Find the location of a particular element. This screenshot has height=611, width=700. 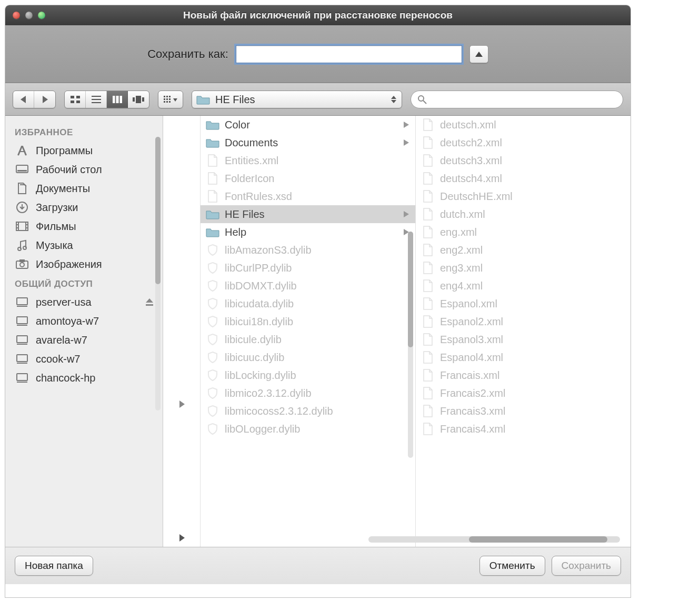

sidebar-item-label: chancock-hp is located at coordinates (65, 378).